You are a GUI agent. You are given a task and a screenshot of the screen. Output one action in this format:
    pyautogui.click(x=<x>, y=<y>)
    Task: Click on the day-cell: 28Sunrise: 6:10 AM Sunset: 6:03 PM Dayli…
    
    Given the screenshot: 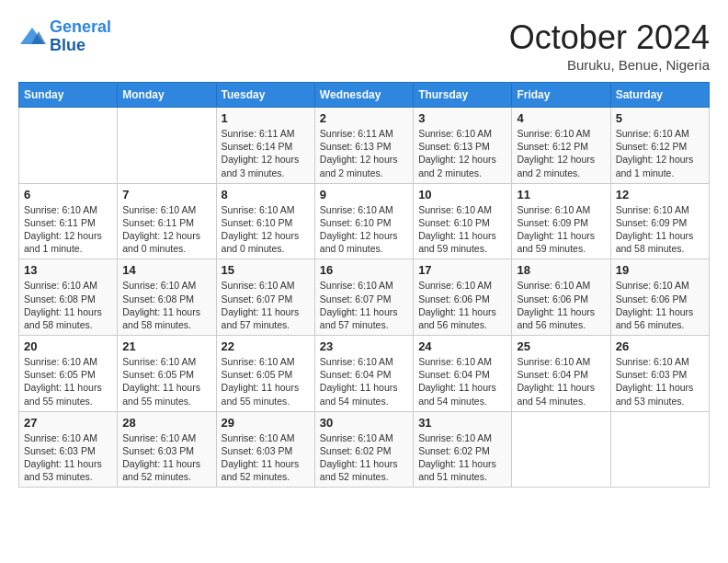 What is the action you would take?
    pyautogui.click(x=167, y=449)
    